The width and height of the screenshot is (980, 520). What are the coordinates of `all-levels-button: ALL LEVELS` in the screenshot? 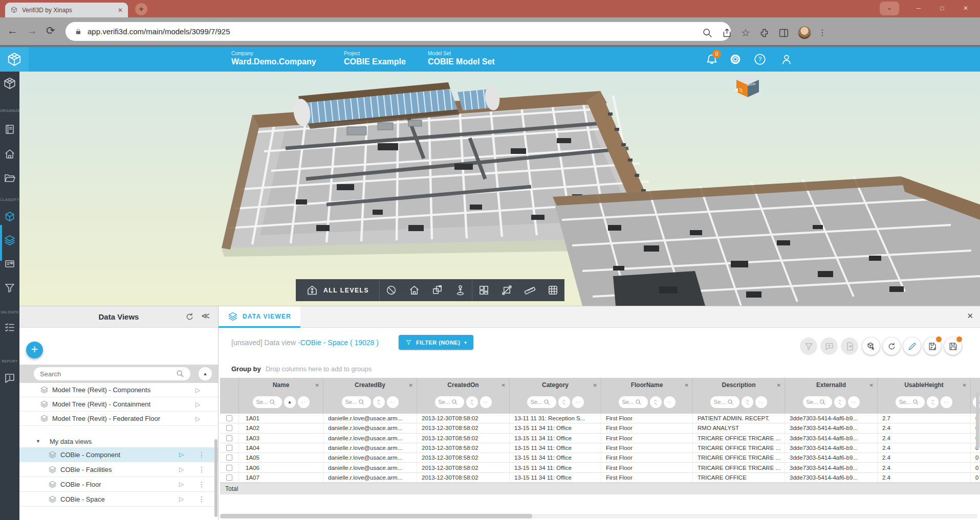 It's located at (338, 290).